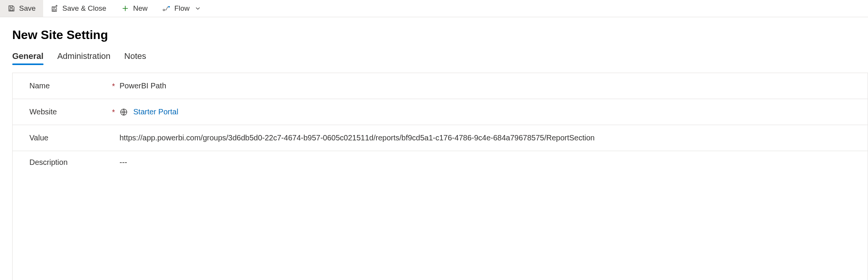  What do you see at coordinates (125, 8) in the screenshot?
I see `plus-icon` at bounding box center [125, 8].